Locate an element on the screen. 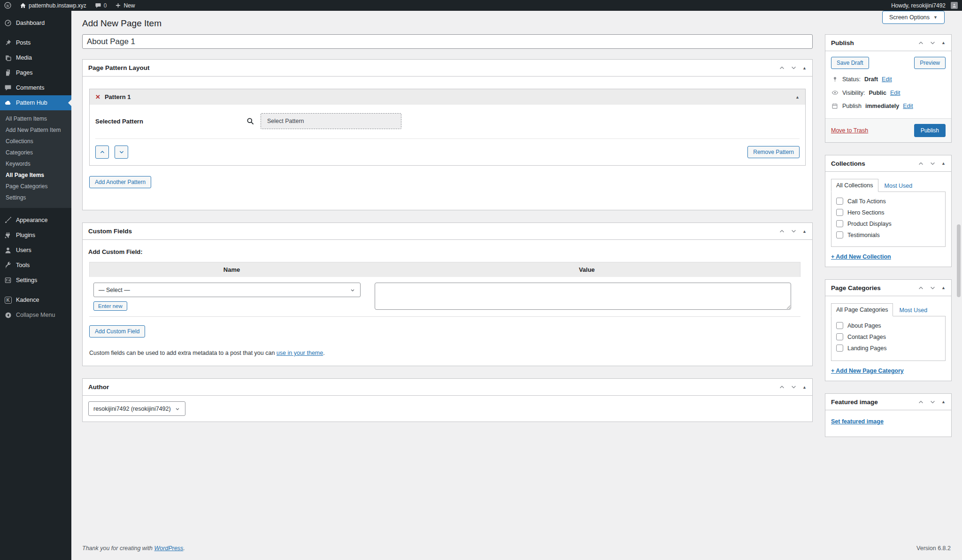 The image size is (962, 560). sidebar-item-kadence: K Kadence is located at coordinates (36, 300).